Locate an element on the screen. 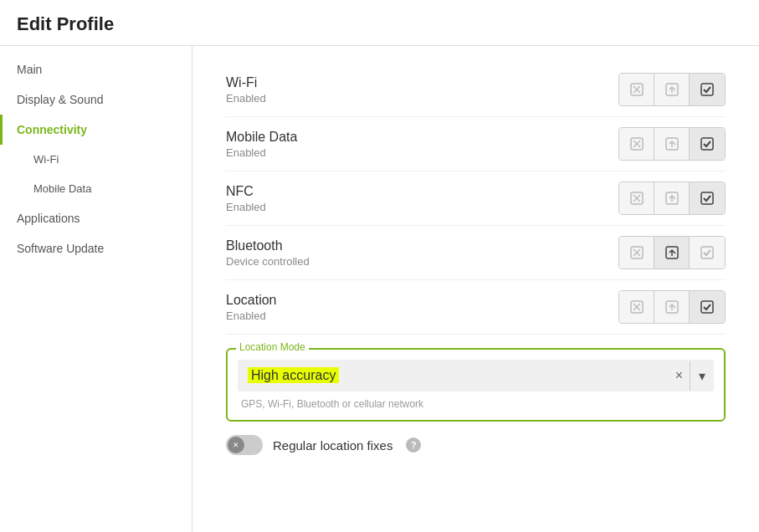 This screenshot has height=532, width=759. location-mode-clear-btn: × is located at coordinates (680, 376).